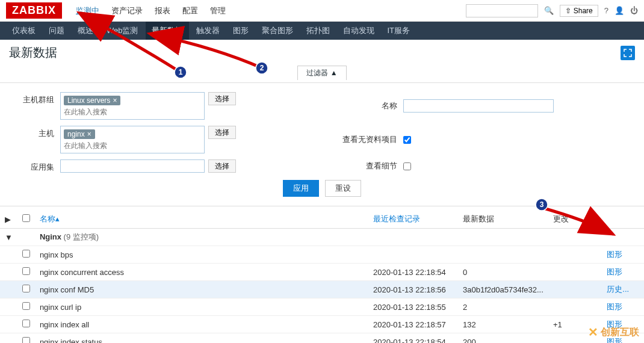 The height and width of the screenshot is (343, 644). Describe the element at coordinates (503, 219) in the screenshot. I see `col-data: 最新数据` at that location.